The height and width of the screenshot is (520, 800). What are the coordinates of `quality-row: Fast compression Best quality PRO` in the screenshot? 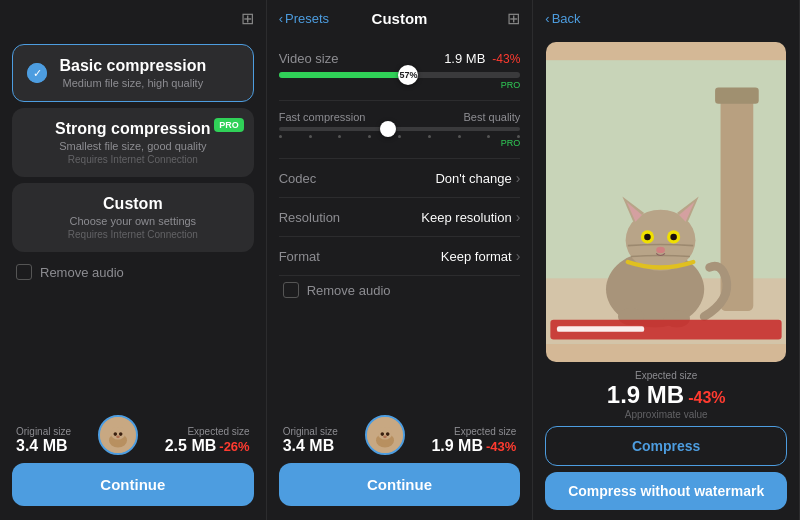 It's located at (400, 130).